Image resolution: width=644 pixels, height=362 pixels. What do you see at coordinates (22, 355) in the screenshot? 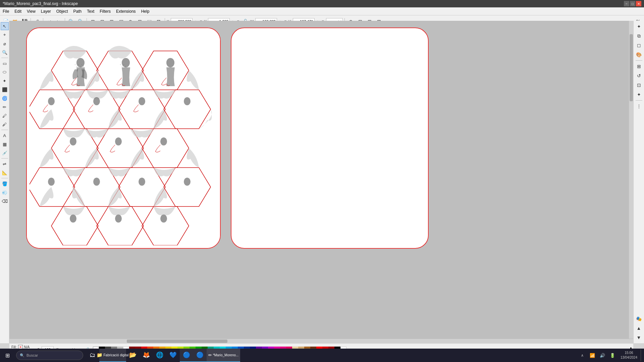
I see `search-icon: 🔍` at bounding box center [22, 355].